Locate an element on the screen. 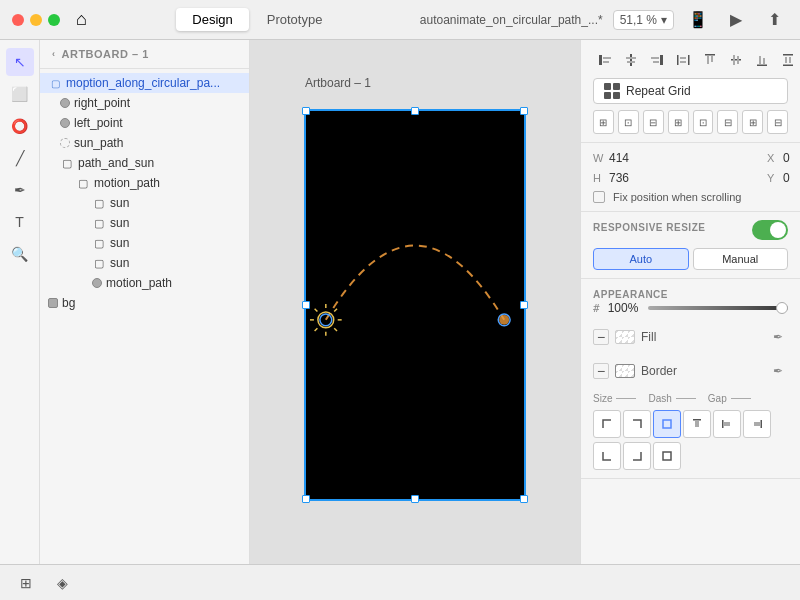 This screenshot has height=600, width=800. dimensions-section: W X ↻ H Y is located at coordinates (690, 178).